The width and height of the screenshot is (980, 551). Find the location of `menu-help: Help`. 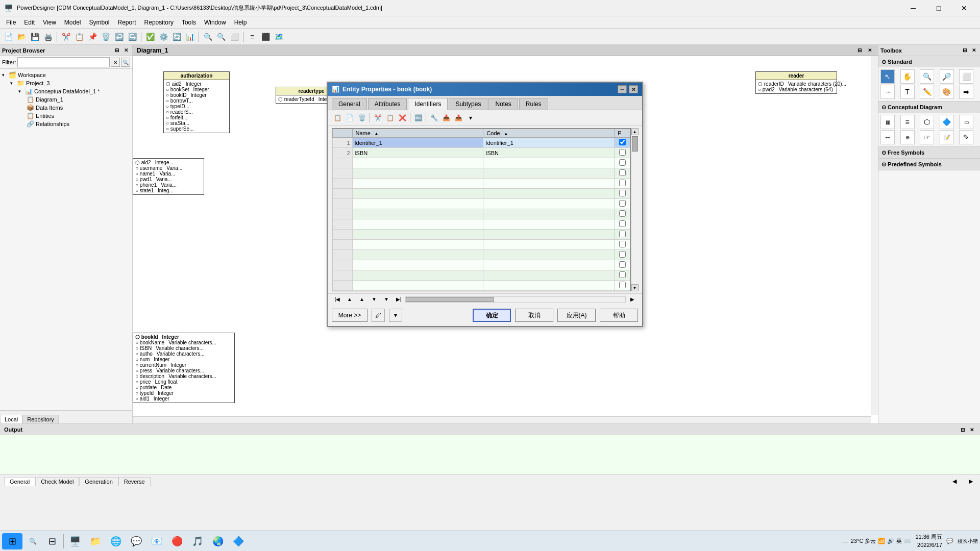

menu-help: Help is located at coordinates (241, 22).